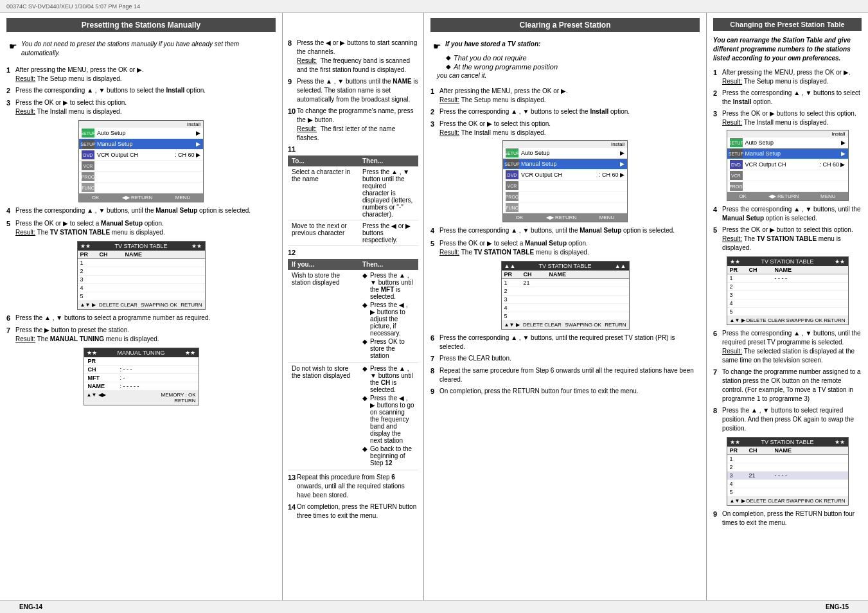  Describe the element at coordinates (392, 319) in the screenshot. I see `bullet-text-2: Press the ◀ , ▶ buttons to adjust the pi…` at that location.